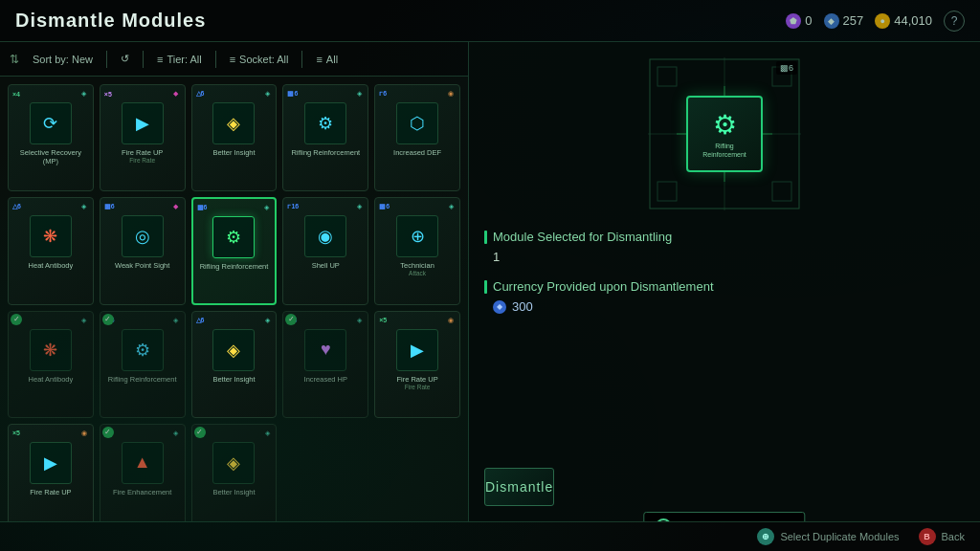 This screenshot has width=980, height=551. What do you see at coordinates (325, 350) in the screenshot?
I see `module-symbol-14: ♥` at bounding box center [325, 350].